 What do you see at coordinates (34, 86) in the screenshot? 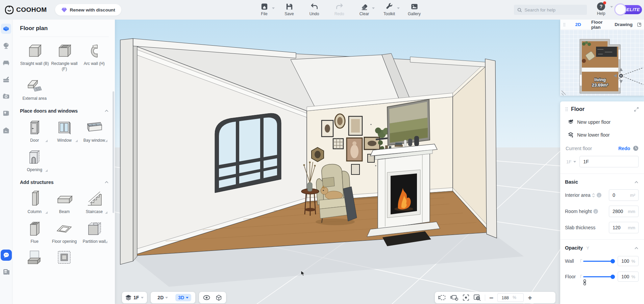
I see `external-area-icon` at bounding box center [34, 86].